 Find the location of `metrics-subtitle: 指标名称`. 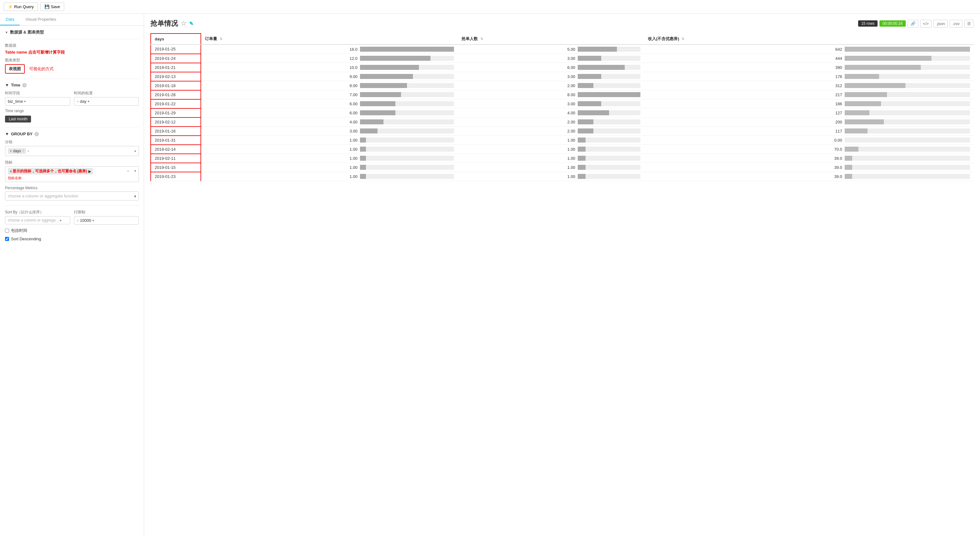

metrics-subtitle: 指标名称 is located at coordinates (72, 178).